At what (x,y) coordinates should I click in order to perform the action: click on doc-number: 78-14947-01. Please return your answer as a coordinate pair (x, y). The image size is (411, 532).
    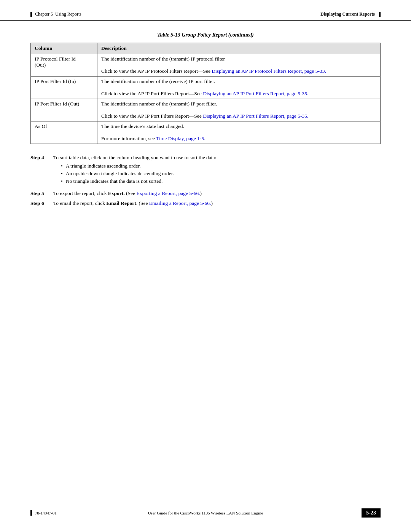
    Looking at the image, I should click on (46, 513).